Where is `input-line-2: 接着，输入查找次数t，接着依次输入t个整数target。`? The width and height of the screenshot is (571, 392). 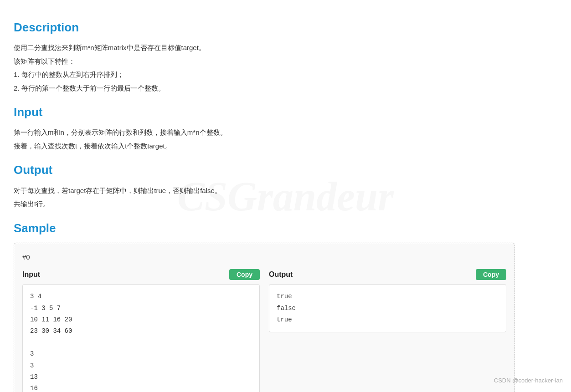
input-line-2: 接着，输入查找次数t，接着依次输入t个整数target。 is located at coordinates (264, 146).